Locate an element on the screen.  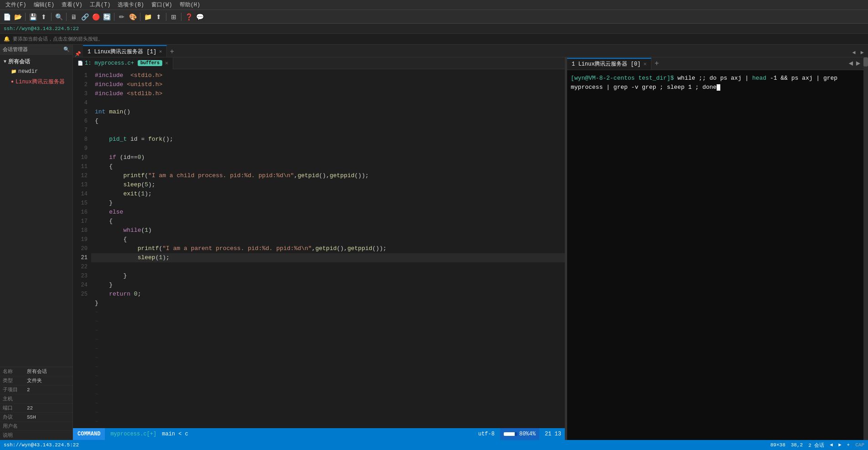
bottom-nav-prev: ◄ is located at coordinates (832, 445).